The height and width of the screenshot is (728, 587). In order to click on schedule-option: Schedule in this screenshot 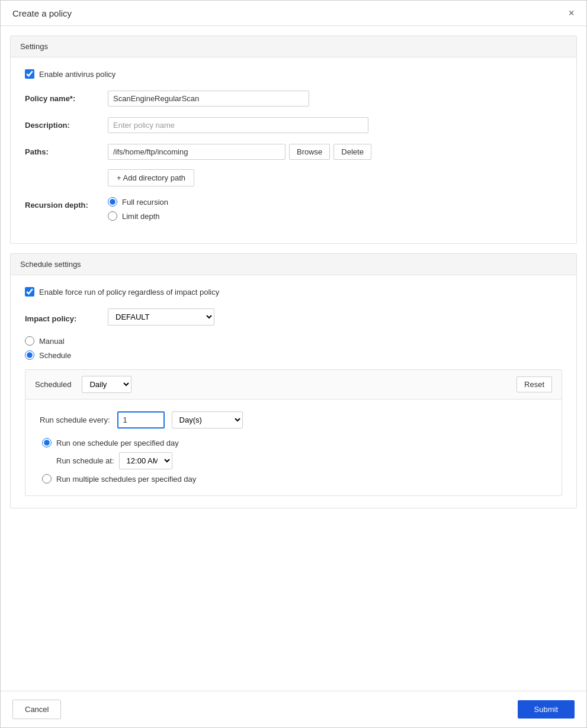, I will do `click(294, 355)`.